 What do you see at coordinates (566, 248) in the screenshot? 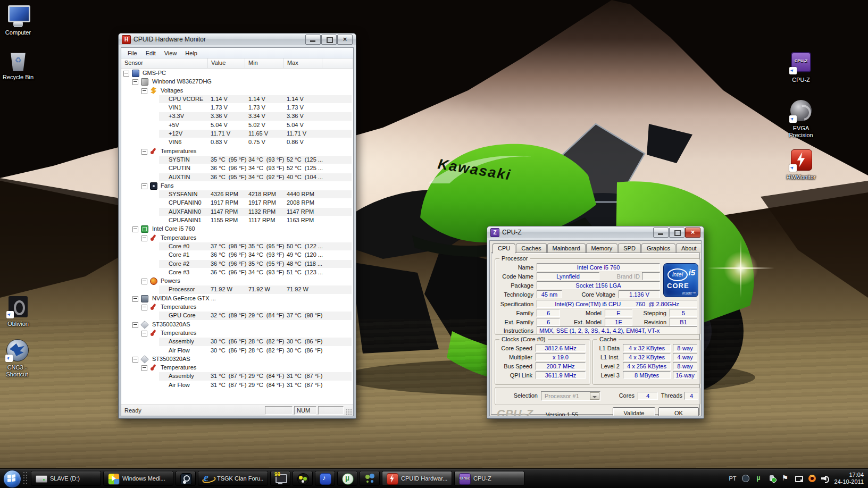
I see `tab-mainboard: Mainboard` at bounding box center [566, 248].